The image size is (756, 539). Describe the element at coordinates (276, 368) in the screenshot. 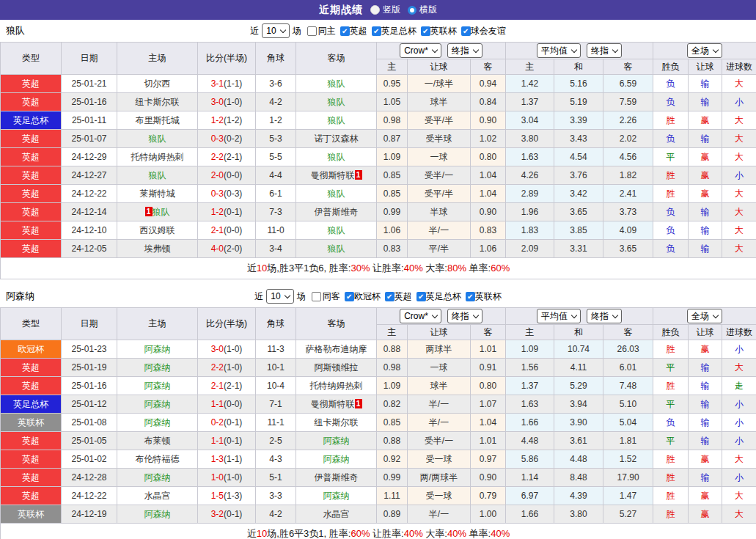

I see `corner-score: 10-1` at that location.